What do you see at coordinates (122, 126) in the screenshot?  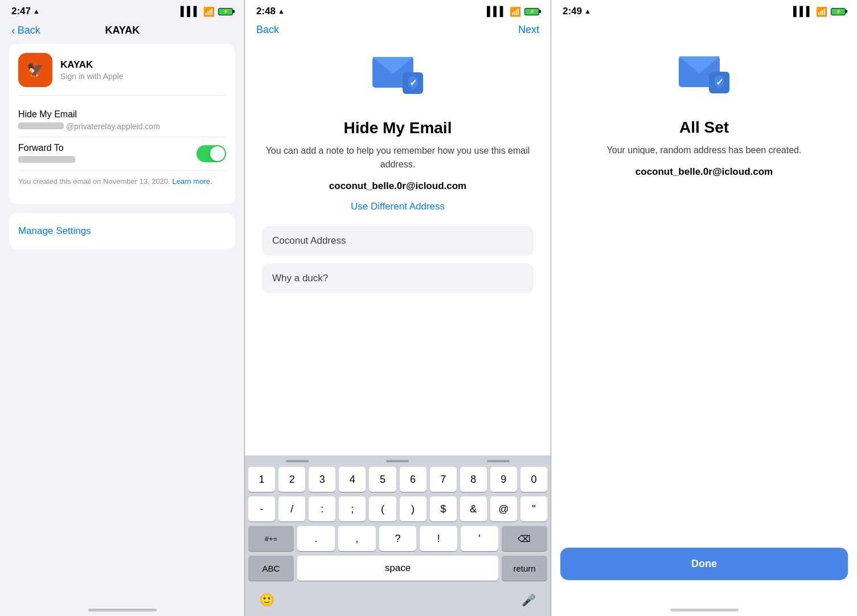 I see `hide-my-email-value: @privaterelay.appleid.com` at bounding box center [122, 126].